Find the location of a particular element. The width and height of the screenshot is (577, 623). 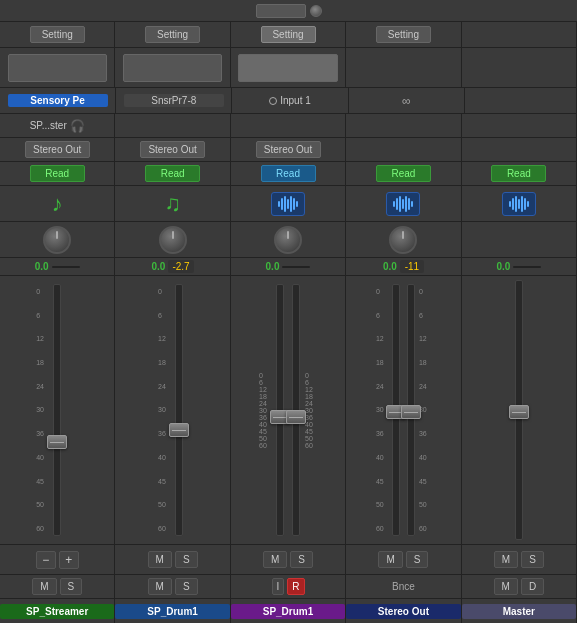

read-cell-1: Read is located at coordinates (58, 174).